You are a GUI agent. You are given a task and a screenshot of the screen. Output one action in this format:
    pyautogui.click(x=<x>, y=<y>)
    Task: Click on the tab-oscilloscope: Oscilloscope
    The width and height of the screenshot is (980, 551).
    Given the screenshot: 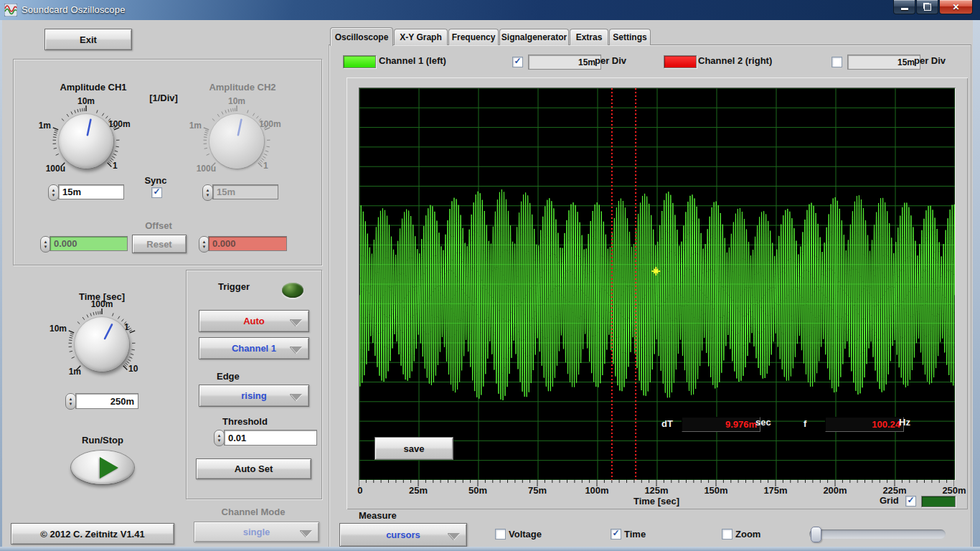 What is the action you would take?
    pyautogui.click(x=362, y=37)
    